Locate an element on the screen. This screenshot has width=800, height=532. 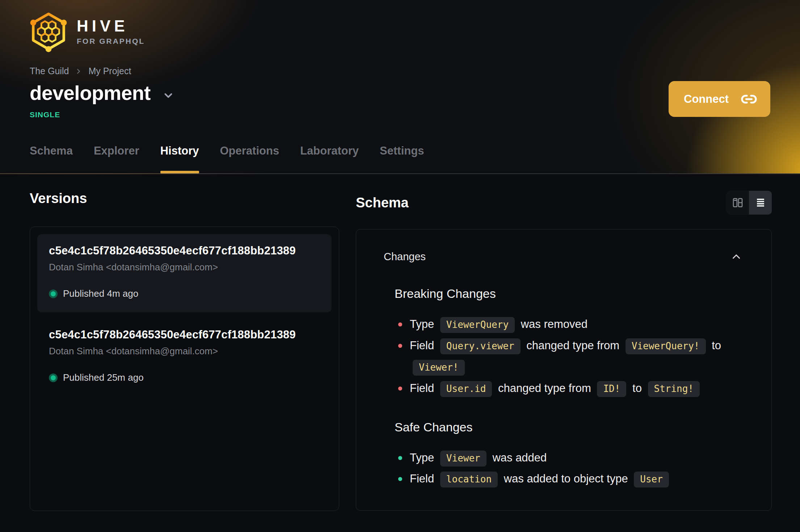
change-text: was added to object type is located at coordinates (566, 478).